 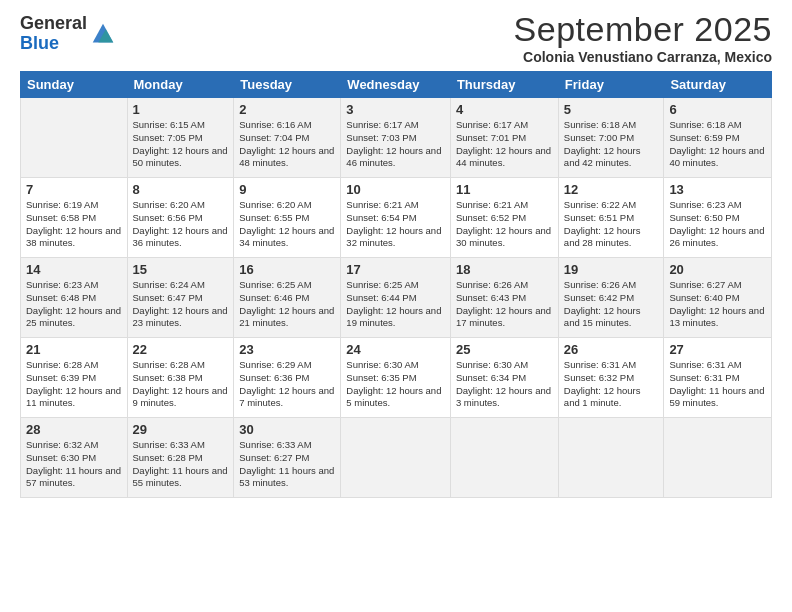 I want to click on day-number: 3, so click(x=396, y=110).